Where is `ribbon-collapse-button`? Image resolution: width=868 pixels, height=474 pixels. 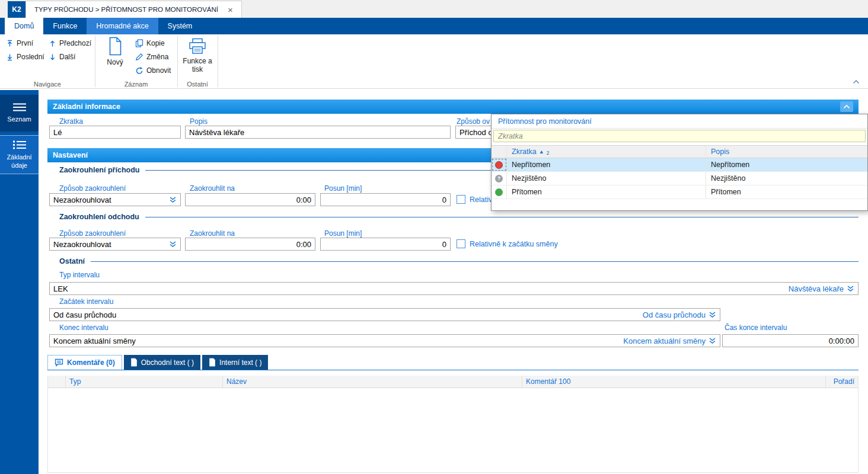
ribbon-collapse-button is located at coordinates (856, 82).